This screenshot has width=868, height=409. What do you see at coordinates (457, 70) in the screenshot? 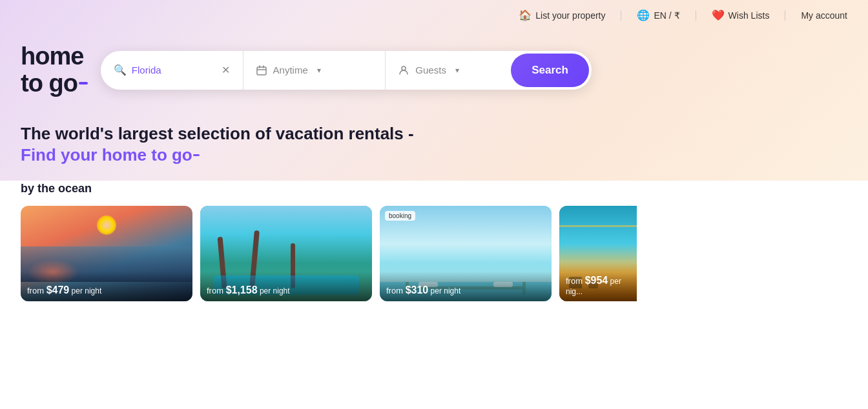
I see `guests-chevron-icon: ▾` at bounding box center [457, 70].